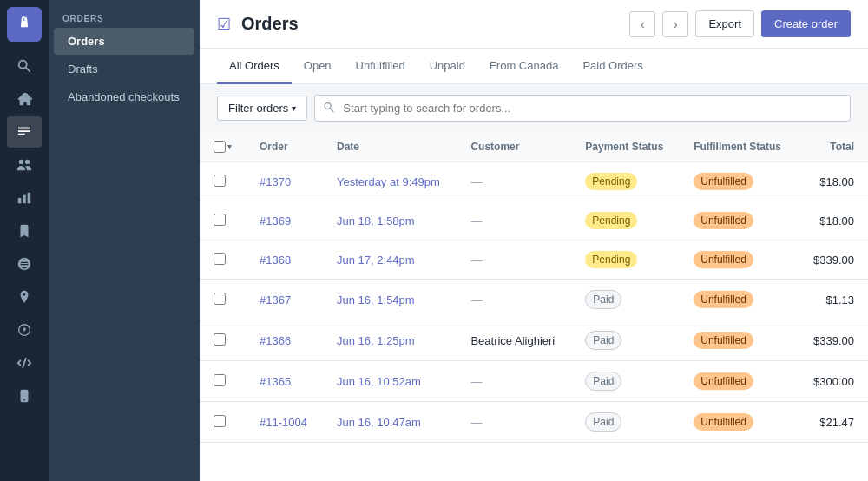 This screenshot has height=481, width=868. I want to click on order-link-0: #1370, so click(275, 182).